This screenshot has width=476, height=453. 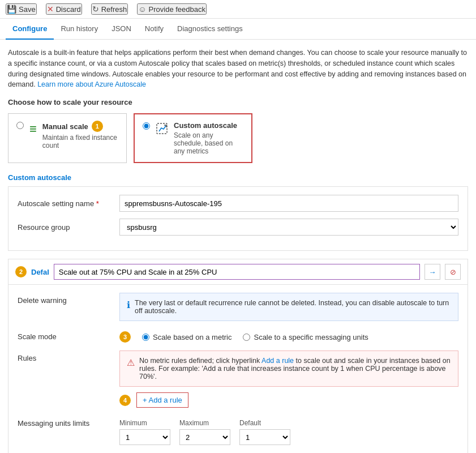 I want to click on name-field-row: Autoscale setting name *, so click(x=238, y=203).